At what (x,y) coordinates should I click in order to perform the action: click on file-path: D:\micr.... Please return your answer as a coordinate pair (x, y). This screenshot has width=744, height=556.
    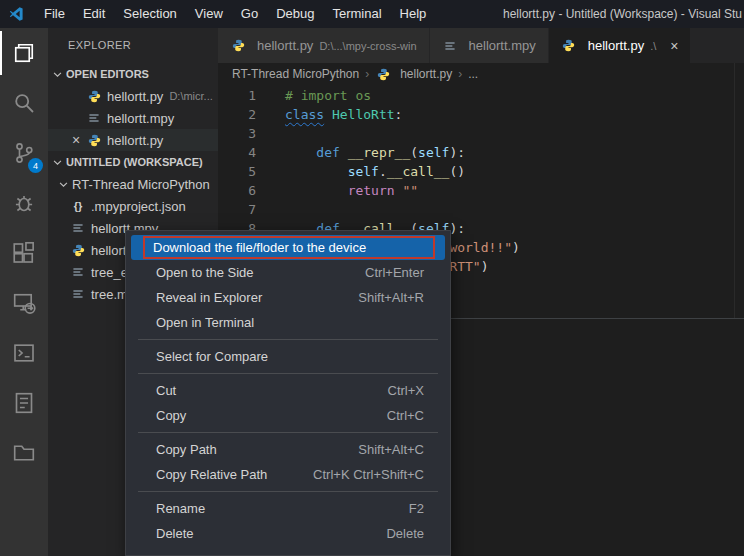
    Looking at the image, I should click on (190, 96).